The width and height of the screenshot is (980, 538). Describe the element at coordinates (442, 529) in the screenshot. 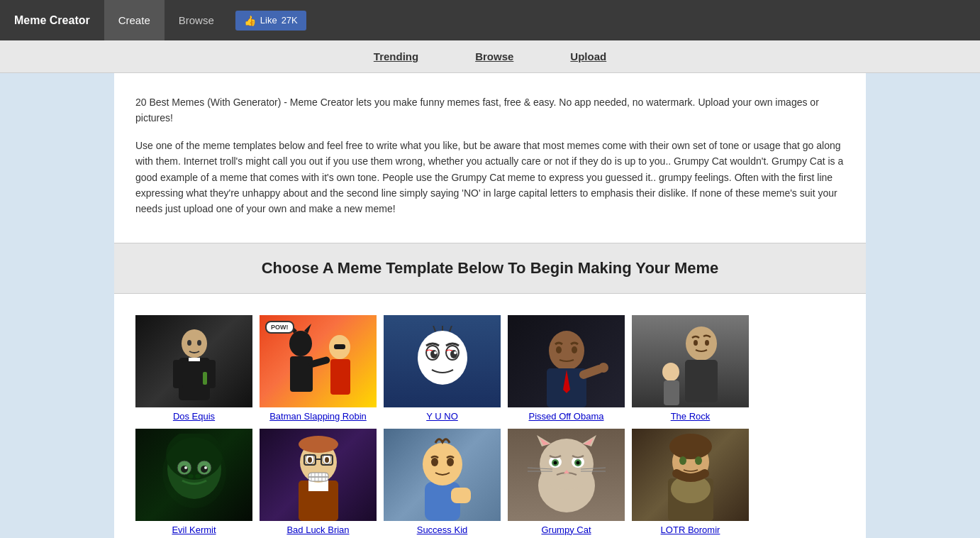

I see `meme-label-success-kid: Success Kid` at that location.